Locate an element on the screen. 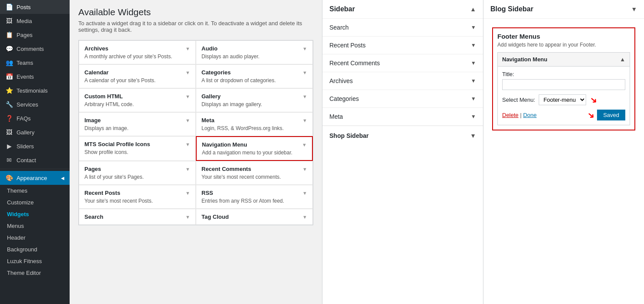  events-icon: 📅 is located at coordinates (9, 77).